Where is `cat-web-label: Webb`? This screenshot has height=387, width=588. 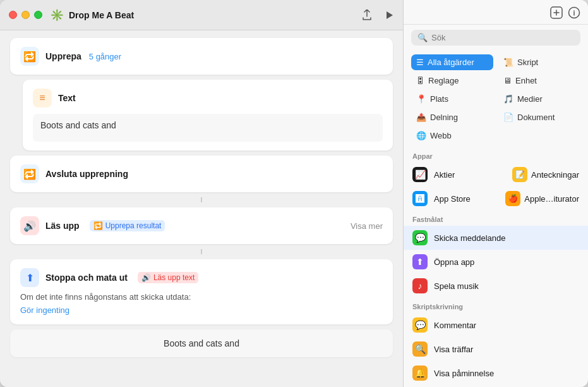 cat-web-label: Webb is located at coordinates (441, 135).